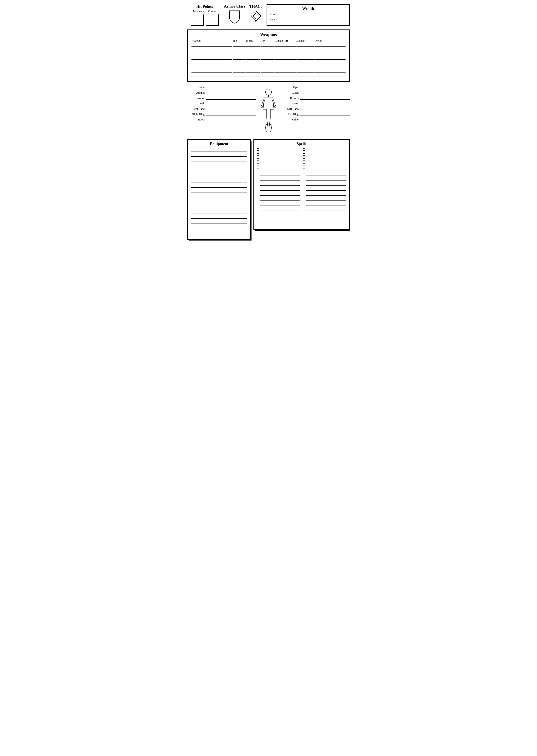 The width and height of the screenshot is (537, 756). I want to click on spell-field-8a, so click(280, 184).